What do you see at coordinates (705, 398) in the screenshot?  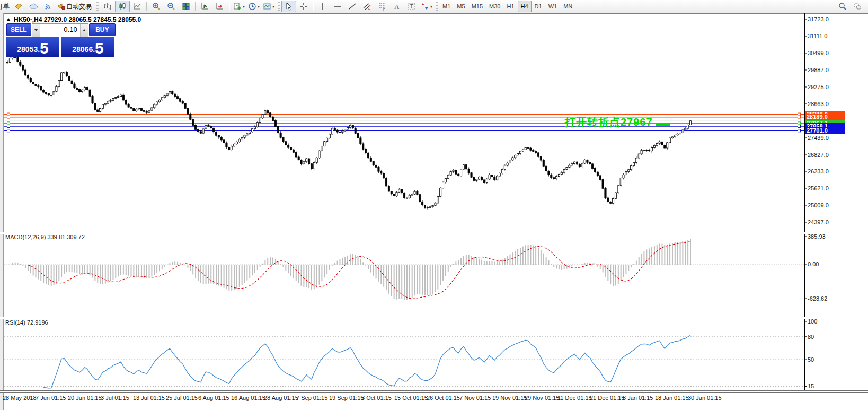 I see `date-axis-label: 30 Jan 01:15` at bounding box center [705, 398].